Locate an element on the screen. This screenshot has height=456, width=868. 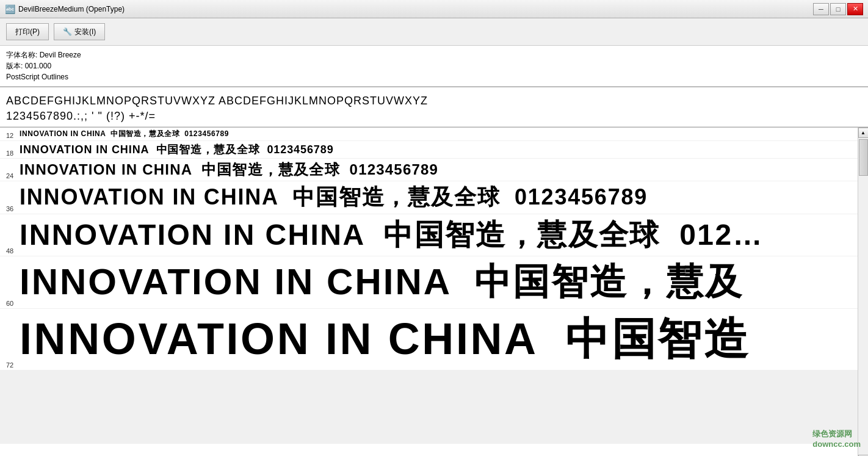
maximize-button: □ is located at coordinates (838, 9).